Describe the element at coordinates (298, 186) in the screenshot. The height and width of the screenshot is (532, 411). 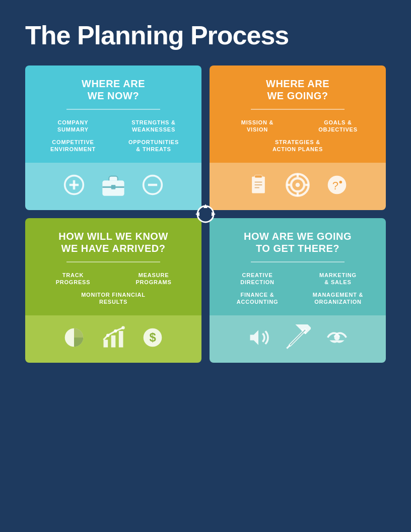
I see `target-icon` at that location.